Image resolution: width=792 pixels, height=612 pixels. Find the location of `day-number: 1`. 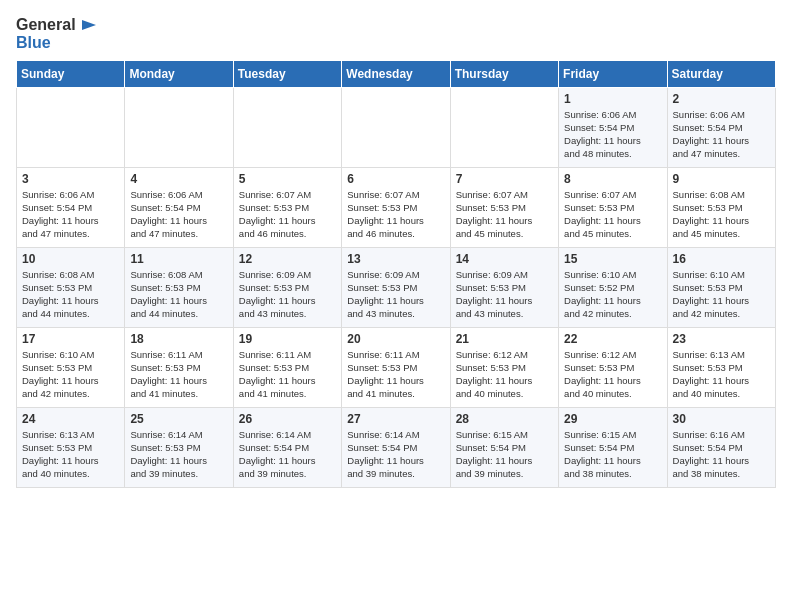

day-number: 1 is located at coordinates (612, 99).